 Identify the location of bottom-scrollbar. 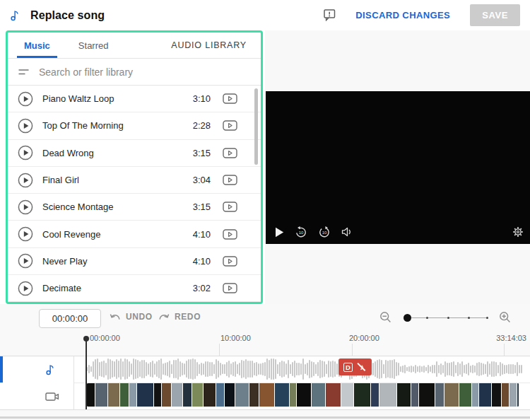
(265, 417).